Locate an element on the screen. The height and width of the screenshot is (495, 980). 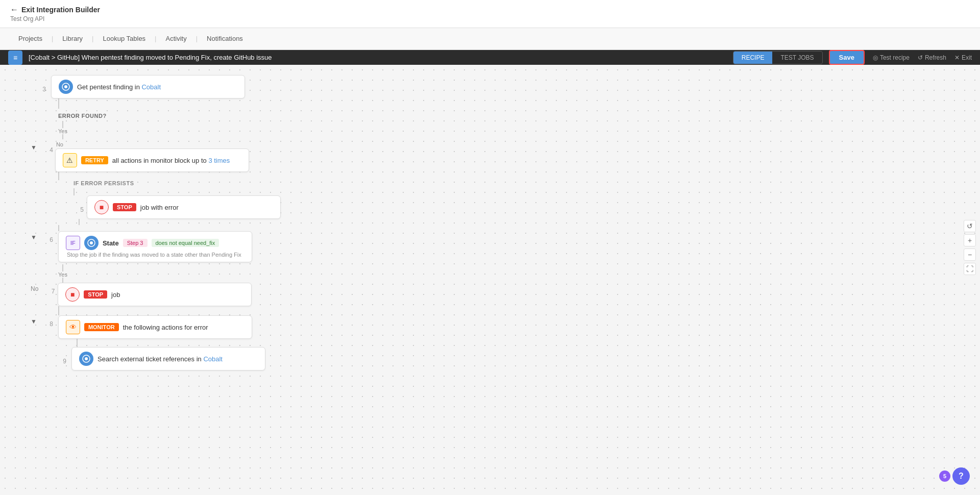
step-3-content: Get pentest finding in Cobalt is located at coordinates (148, 87).